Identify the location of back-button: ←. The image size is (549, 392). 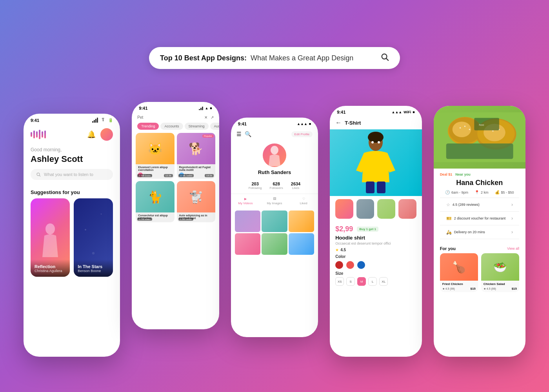
(338, 123).